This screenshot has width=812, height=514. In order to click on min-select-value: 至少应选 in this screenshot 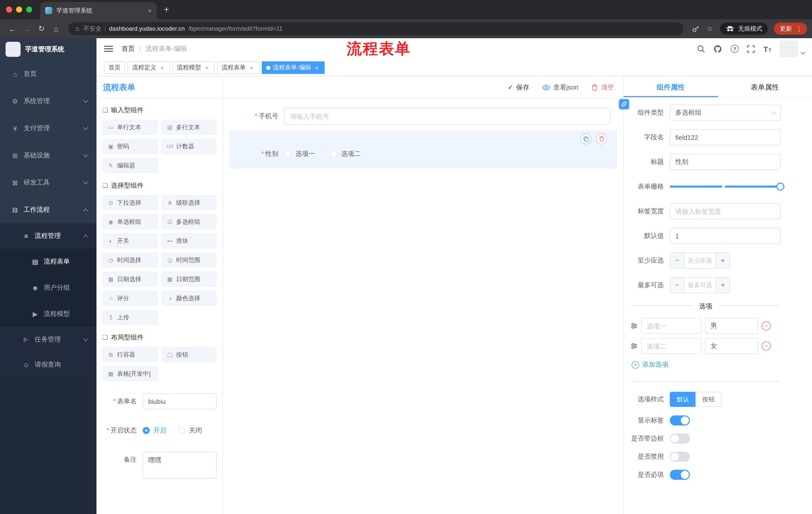, I will do `click(700, 261)`.